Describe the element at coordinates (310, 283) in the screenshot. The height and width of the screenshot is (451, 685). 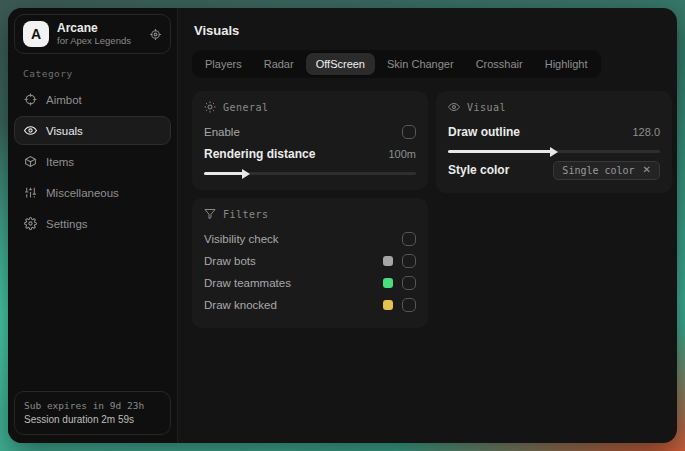
I see `draw-teammates-row: Draw teammates` at that location.